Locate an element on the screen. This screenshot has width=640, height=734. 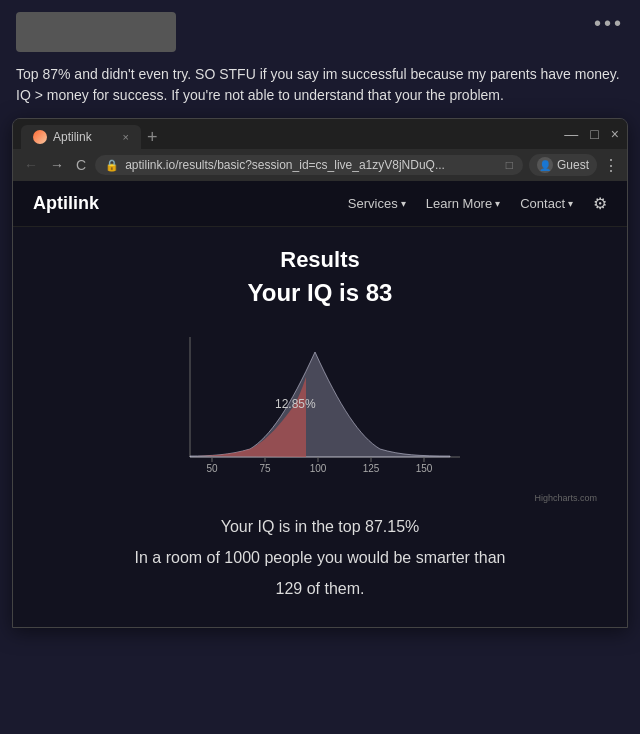
window-controls: — □ × is located at coordinates (592, 137).